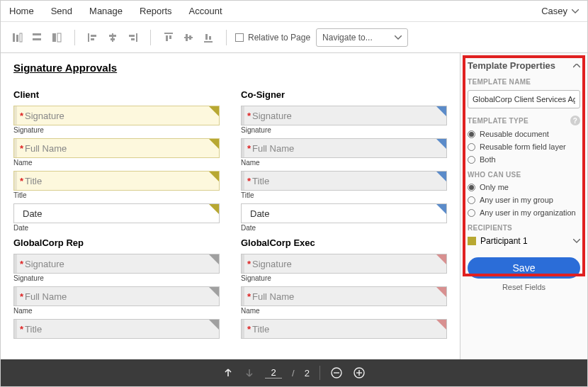  I want to click on align-center-v-btn, so click(188, 38).